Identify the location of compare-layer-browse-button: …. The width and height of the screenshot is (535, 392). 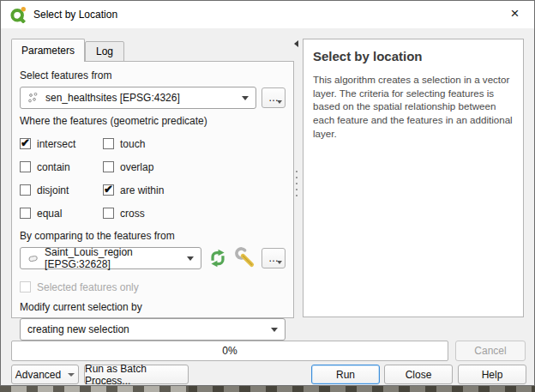
(274, 258).